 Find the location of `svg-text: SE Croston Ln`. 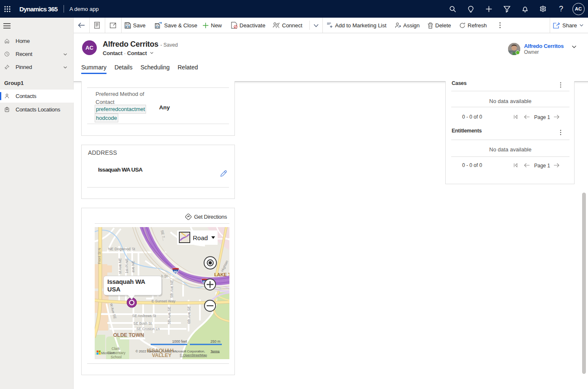

svg-text: SE Croston Ln is located at coordinates (148, 329).